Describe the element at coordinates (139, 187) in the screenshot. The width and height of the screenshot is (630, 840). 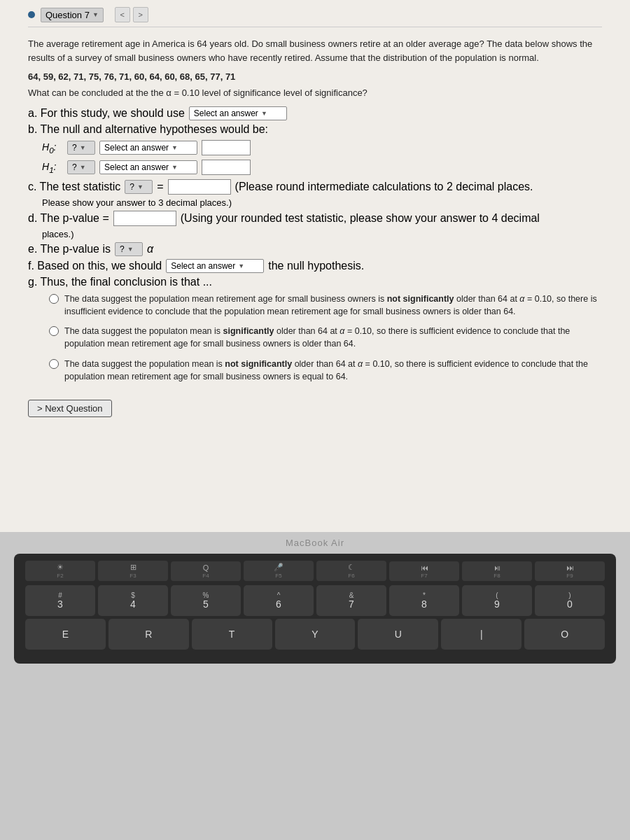
I see `part-c-symbol-dropdown: ? ▼` at that location.